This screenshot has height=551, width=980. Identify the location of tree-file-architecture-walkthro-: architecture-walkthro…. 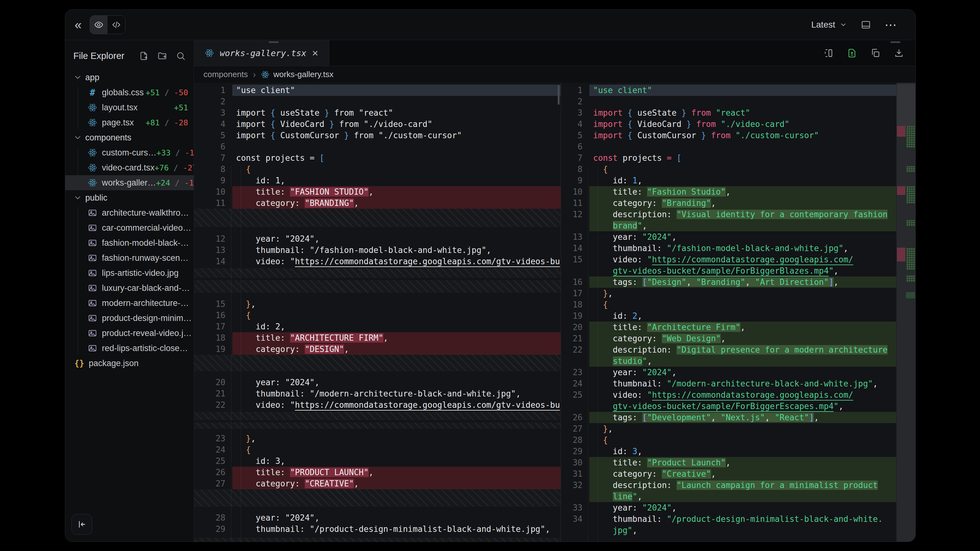
(129, 213).